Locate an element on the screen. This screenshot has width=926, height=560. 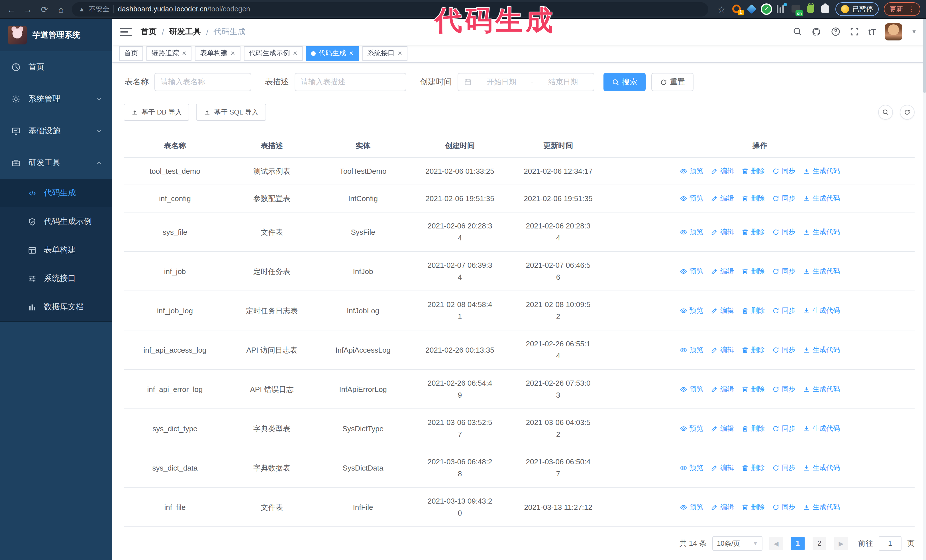
bookmark-star-icon: ☆ is located at coordinates (722, 9).